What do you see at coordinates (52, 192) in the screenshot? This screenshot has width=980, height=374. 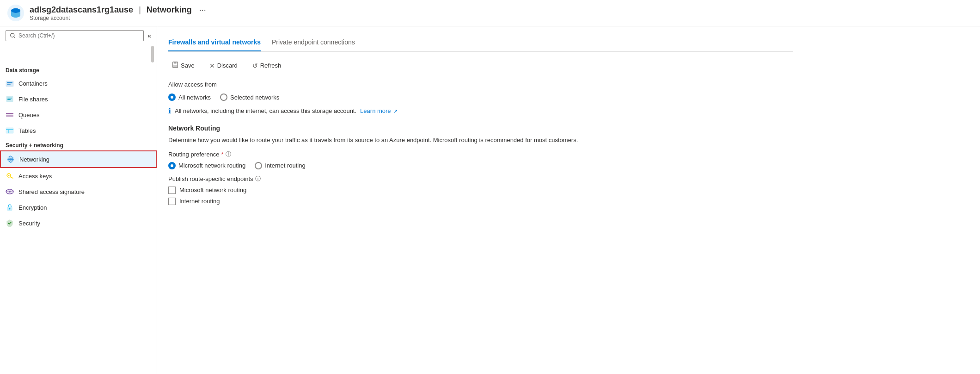 I see `sas-label: Shared access signature` at bounding box center [52, 192].